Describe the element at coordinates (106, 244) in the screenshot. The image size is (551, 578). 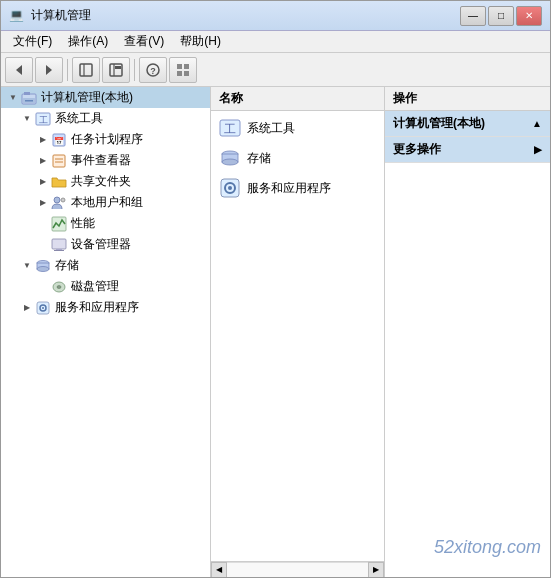
I see `tree-device-manager: 设备管理器` at that location.